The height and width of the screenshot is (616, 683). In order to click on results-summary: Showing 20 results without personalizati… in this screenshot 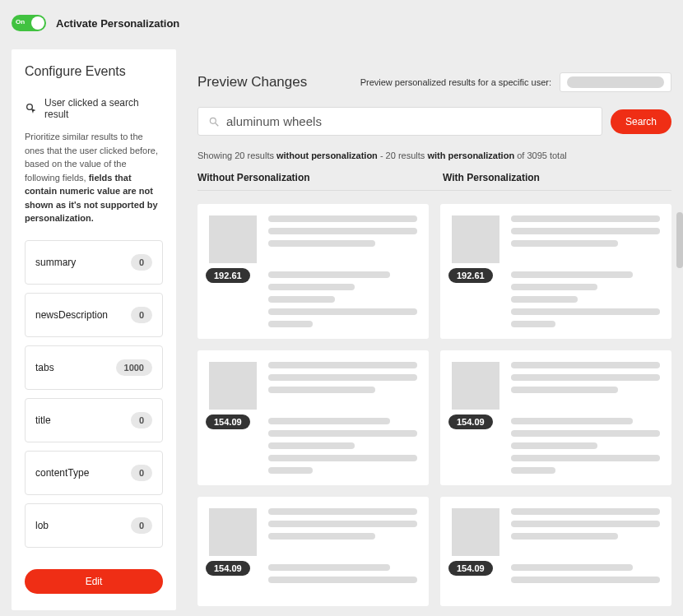, I will do `click(434, 155)`.